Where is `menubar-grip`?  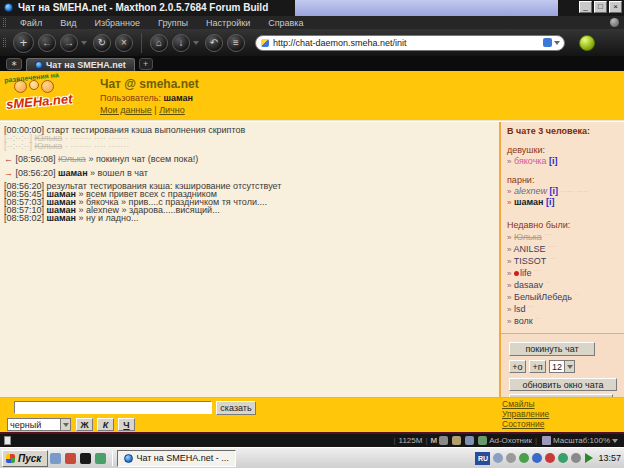
menubar-grip is located at coordinates (4, 22).